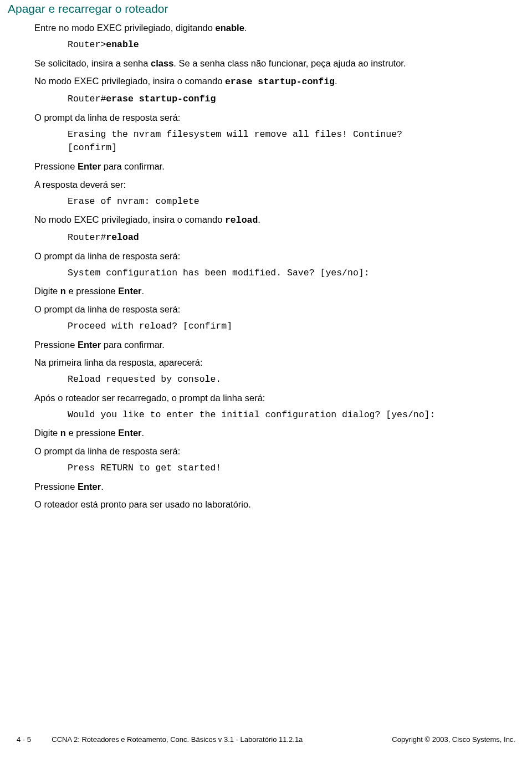 The image size is (532, 758). What do you see at coordinates (275, 28) in the screenshot?
I see `paragraph: Entre no modo EXEC privilegiado, digitan…` at bounding box center [275, 28].